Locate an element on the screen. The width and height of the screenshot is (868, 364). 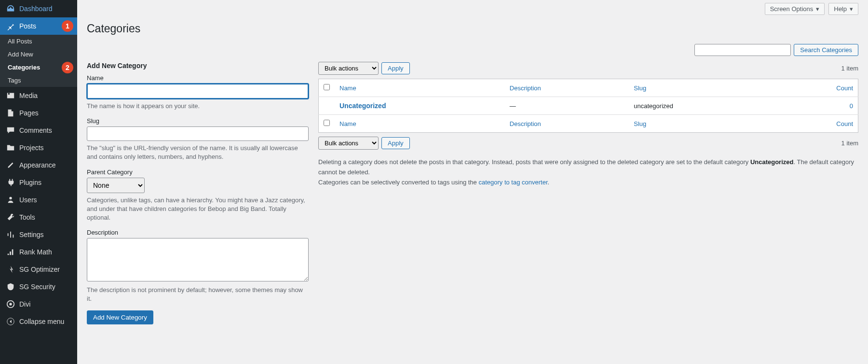
sgsecurity-icon is located at coordinates (11, 287).